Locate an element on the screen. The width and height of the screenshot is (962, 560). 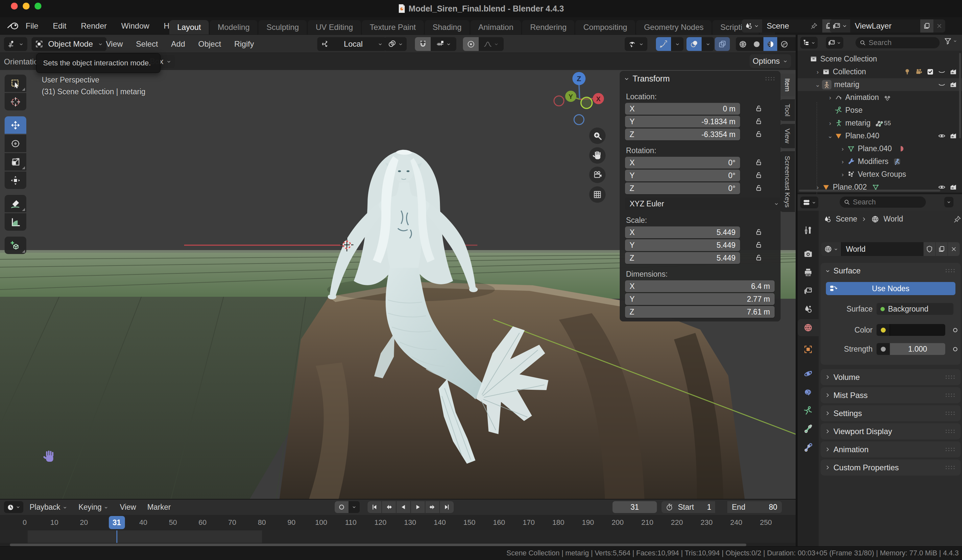
transform-rotation-z: Z0° is located at coordinates (683, 188).